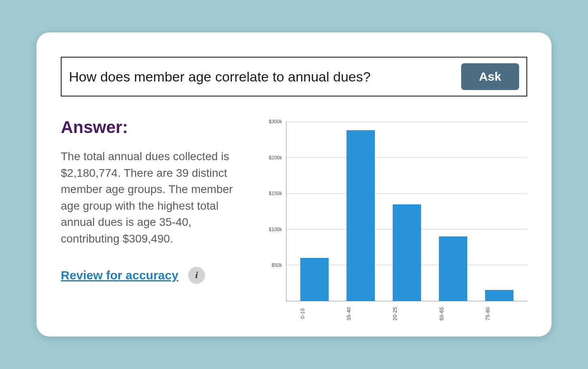 This screenshot has width=588, height=369. What do you see at coordinates (275, 212) in the screenshot?
I see `chart-y-axis: $300k $200k $150k $100k $50k` at bounding box center [275, 212].